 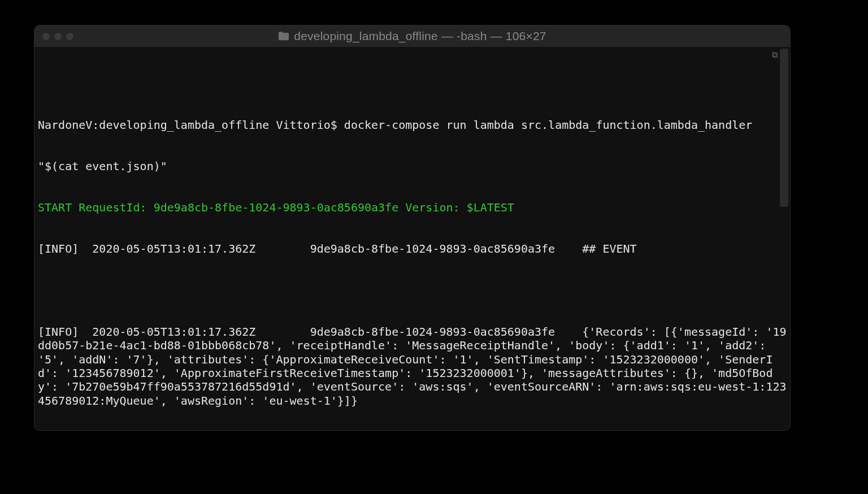 What do you see at coordinates (552, 125) in the screenshot?
I see `command-text: docker-compose run lambda src.lambda_fun…` at bounding box center [552, 125].